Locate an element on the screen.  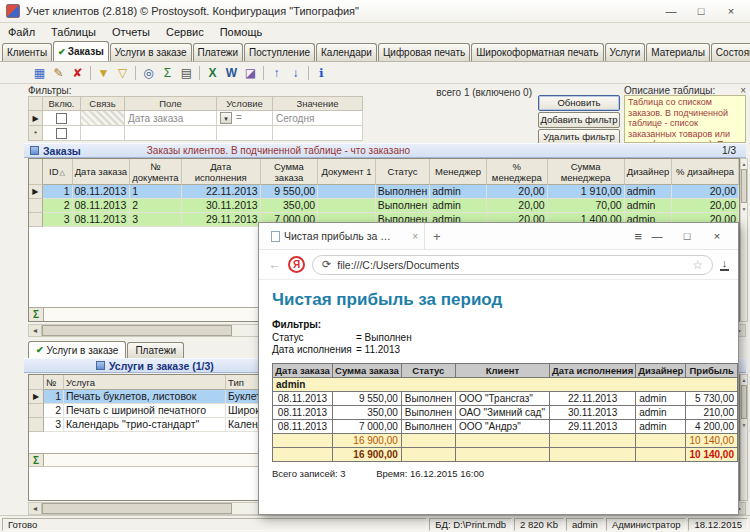
filter-new-row: * is located at coordinates (196, 134).